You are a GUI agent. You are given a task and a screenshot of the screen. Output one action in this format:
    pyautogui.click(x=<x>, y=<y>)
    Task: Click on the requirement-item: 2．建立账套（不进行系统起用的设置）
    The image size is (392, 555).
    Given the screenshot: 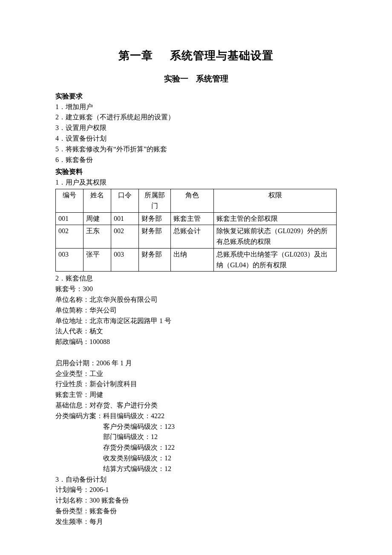 What is the action you would take?
    pyautogui.click(x=196, y=118)
    